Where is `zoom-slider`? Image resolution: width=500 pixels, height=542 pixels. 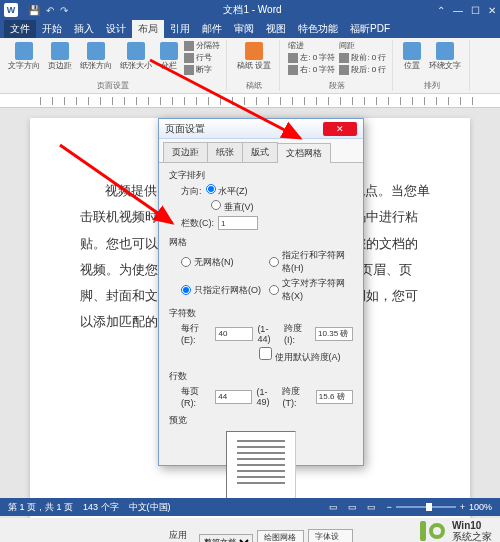 zoom-slider is located at coordinates (426, 507).